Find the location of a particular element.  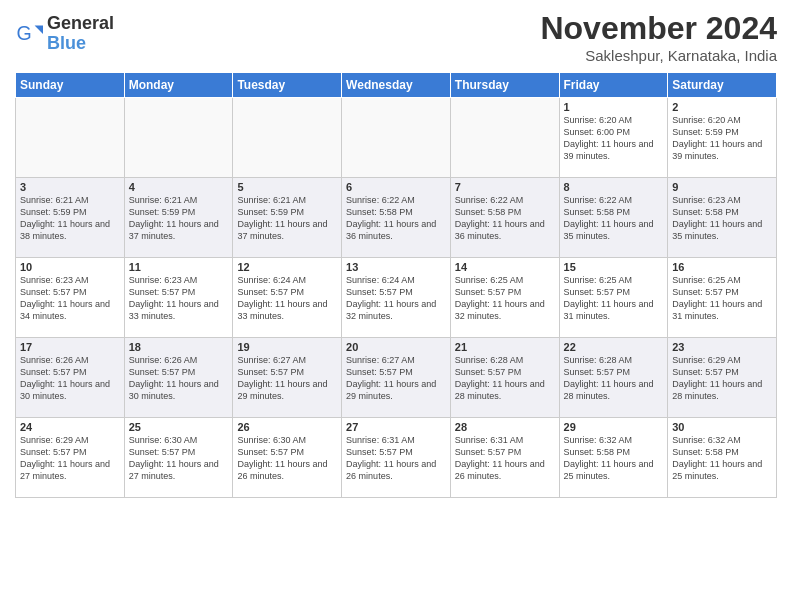

table-row: 12Sunrise: 6:24 AM Sunset: 5:57 PM Dayli… is located at coordinates (288, 298).